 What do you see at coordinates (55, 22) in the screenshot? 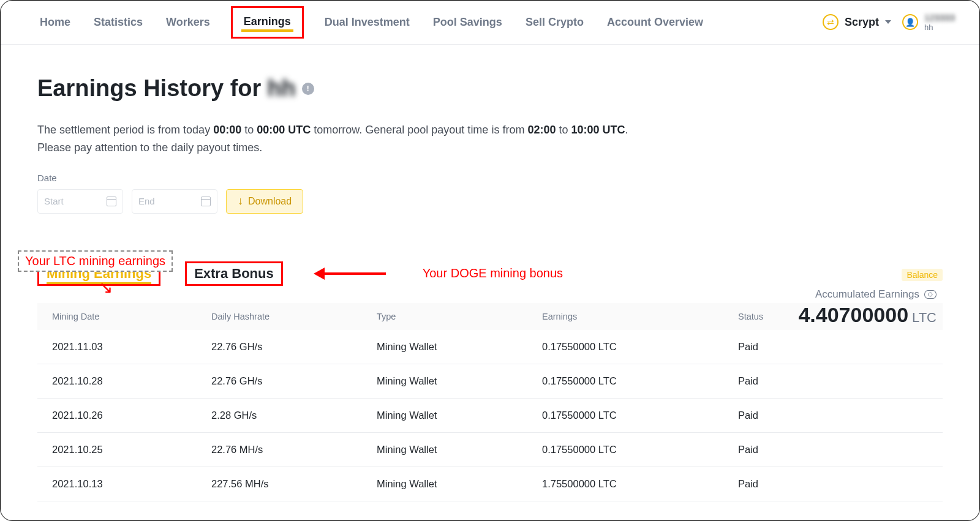
I see `nav-home: Home` at bounding box center [55, 22].